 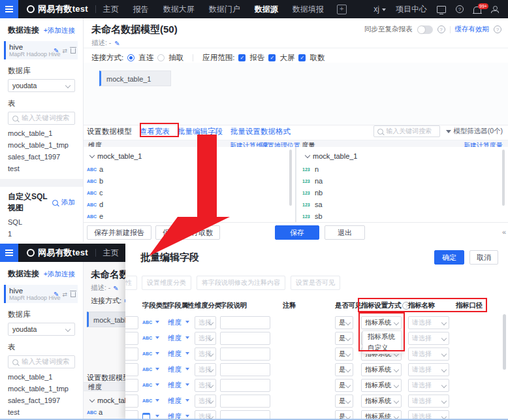 I want to click on desc-to-remark-button-disabled: 将字段说明修改为注释内容, so click(x=241, y=283).